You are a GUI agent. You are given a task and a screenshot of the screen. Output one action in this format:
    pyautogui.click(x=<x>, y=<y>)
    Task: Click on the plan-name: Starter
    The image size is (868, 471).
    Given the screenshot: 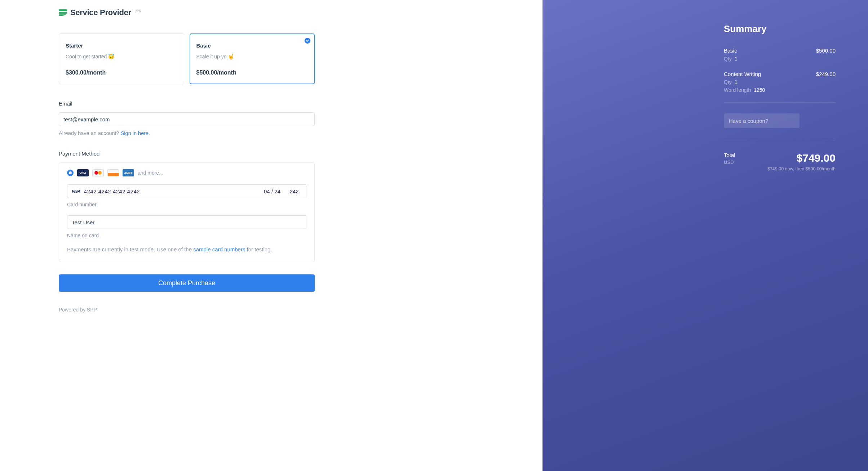 What is the action you would take?
    pyautogui.click(x=121, y=45)
    